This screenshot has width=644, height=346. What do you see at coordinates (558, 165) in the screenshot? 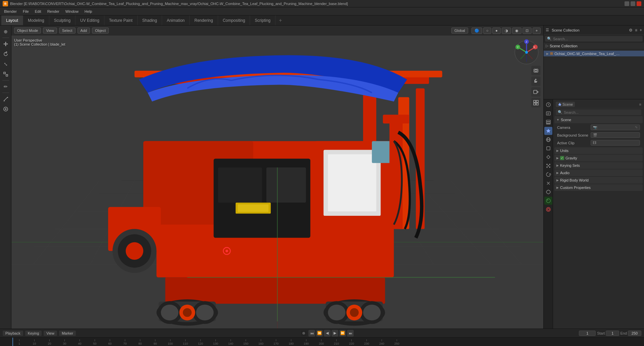
I see `keying-sets-arrow: ▶` at bounding box center [558, 165].